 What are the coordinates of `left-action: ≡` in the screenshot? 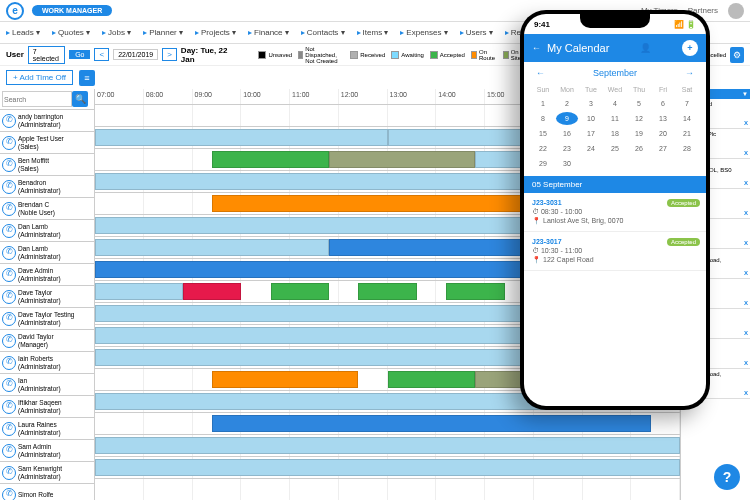 It's located at (87, 78).